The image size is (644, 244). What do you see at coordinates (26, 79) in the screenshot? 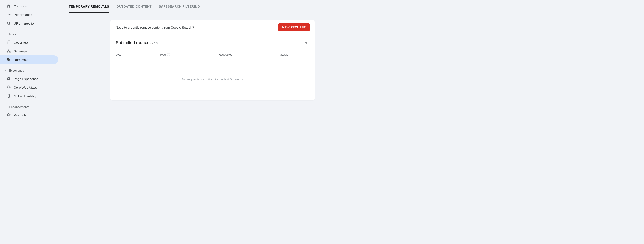
I see `sidebar-item-label: Page Experience` at bounding box center [26, 79].